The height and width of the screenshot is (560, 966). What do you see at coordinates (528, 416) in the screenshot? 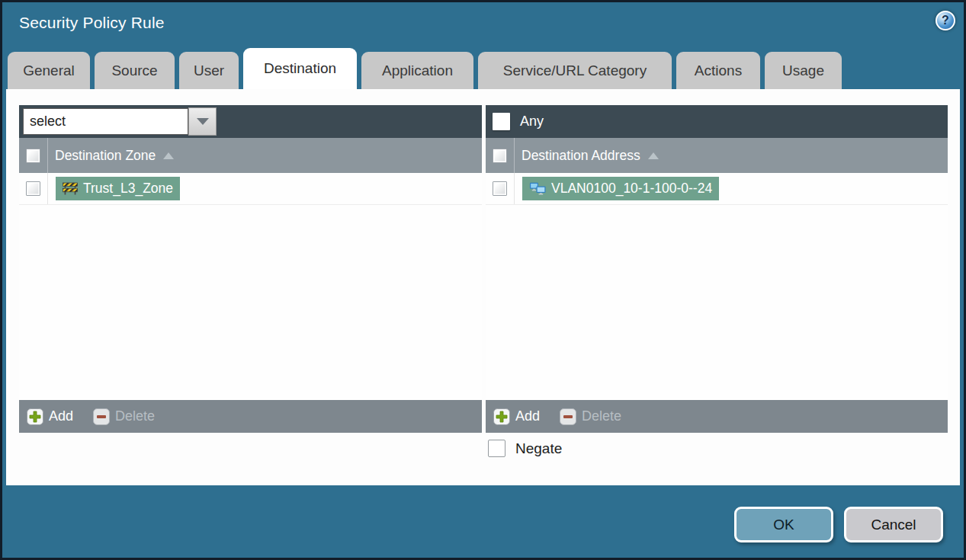
I see `address-add-label: Add` at bounding box center [528, 416].